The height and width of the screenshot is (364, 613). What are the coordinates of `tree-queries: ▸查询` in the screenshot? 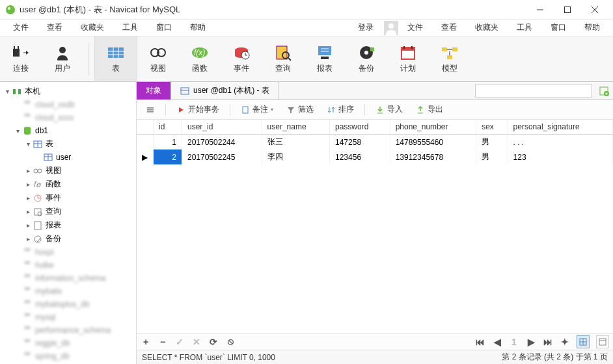 It's located at (68, 212).